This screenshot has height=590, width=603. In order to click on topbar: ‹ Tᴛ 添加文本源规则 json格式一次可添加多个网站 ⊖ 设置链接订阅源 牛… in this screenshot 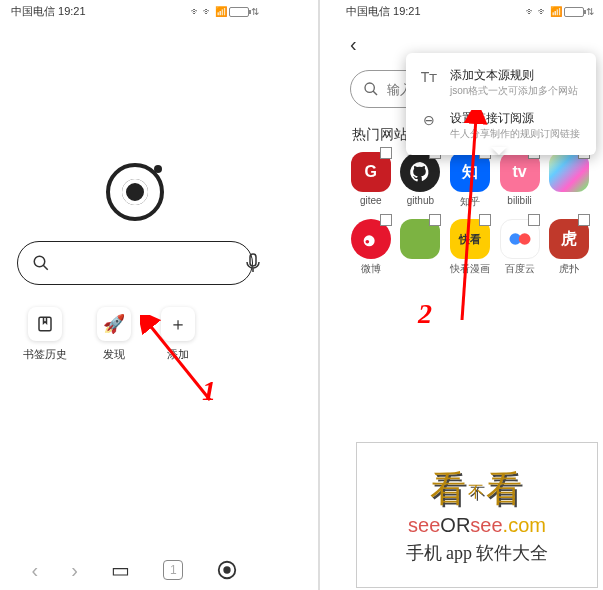, I will do `click(470, 42)`.